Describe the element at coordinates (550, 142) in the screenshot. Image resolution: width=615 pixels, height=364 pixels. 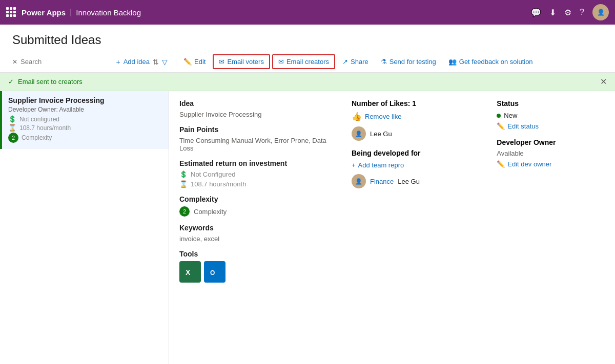
I see `dev-owner-title: Developer Owner` at that location.